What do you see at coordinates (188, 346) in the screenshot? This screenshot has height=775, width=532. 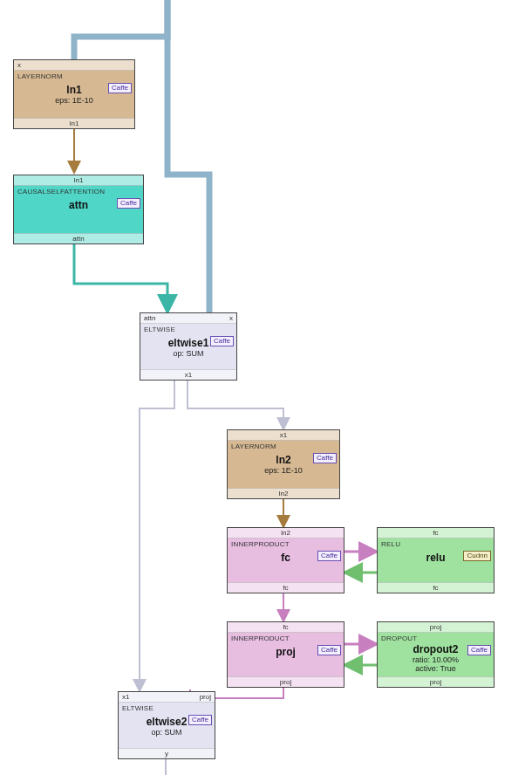 I see `node-eltwise1: attn x ELTWISE Caffe eltwise1 op: SUM x1` at bounding box center [188, 346].